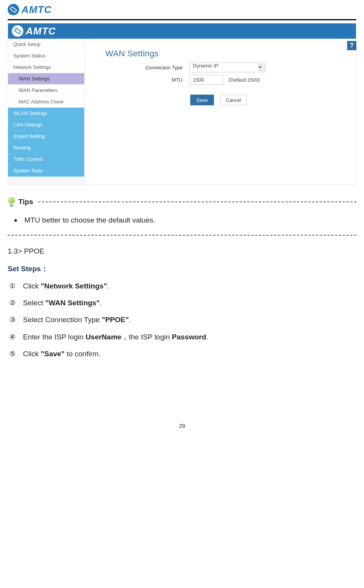 The image size is (364, 588). What do you see at coordinates (11, 202) in the screenshot?
I see `lightbulb-icon` at bounding box center [11, 202].